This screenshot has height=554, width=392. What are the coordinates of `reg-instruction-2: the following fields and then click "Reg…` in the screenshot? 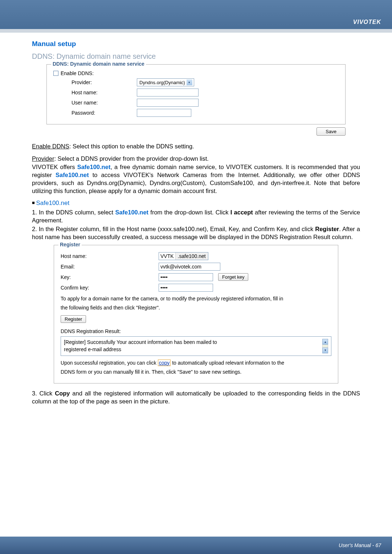 It's located at (196, 308).